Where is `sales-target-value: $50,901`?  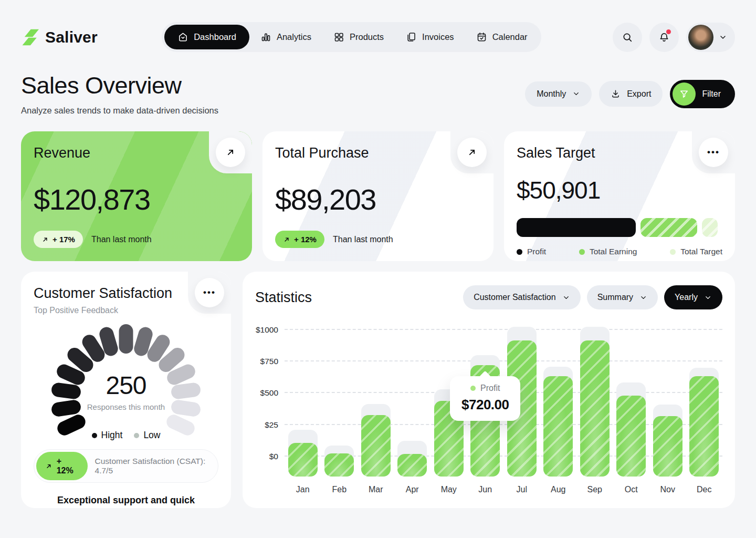
sales-target-value: $50,901 is located at coordinates (620, 190).